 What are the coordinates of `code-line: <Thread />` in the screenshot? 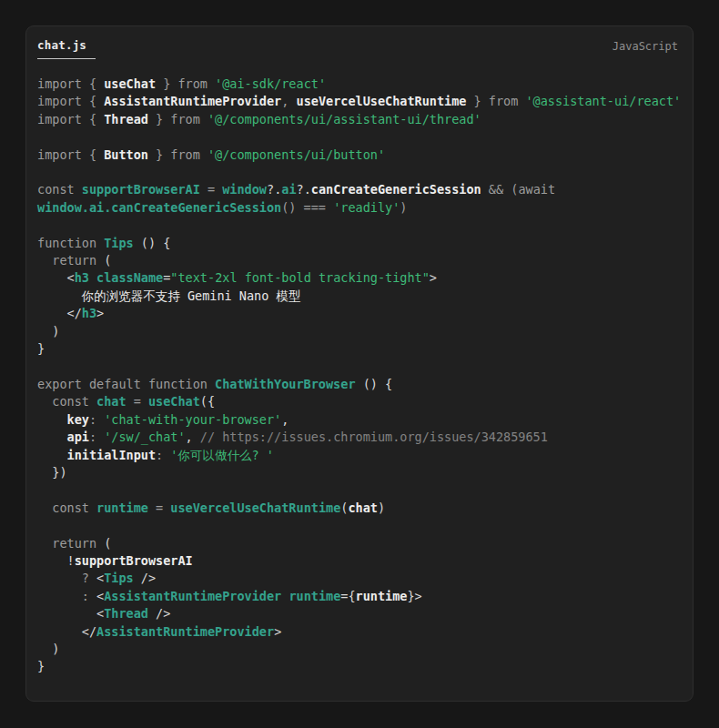 It's located at (360, 613).